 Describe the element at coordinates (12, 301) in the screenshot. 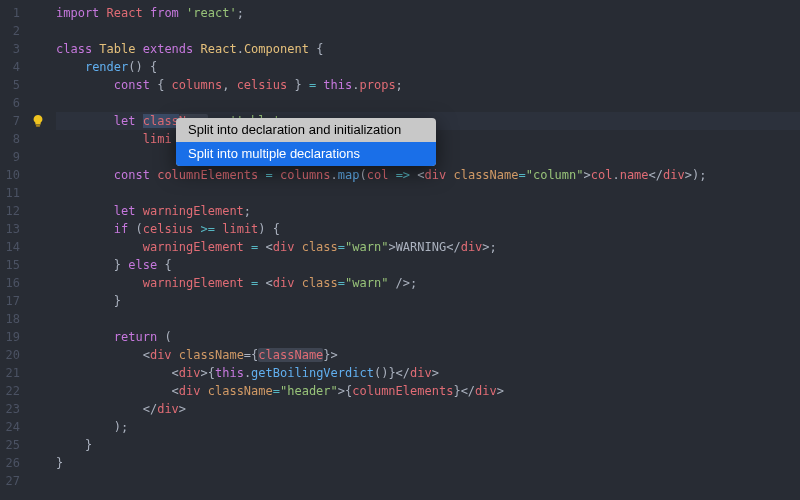

I see `line-number: 17` at that location.